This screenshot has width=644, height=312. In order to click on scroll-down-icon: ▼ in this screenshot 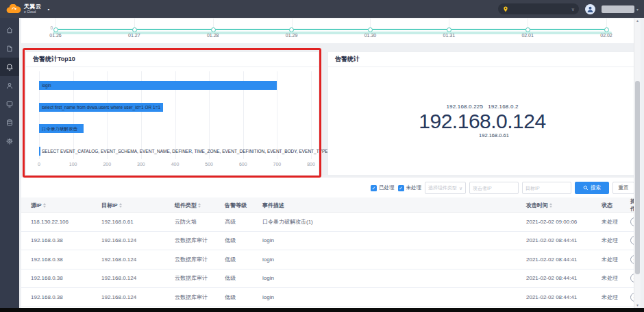, I will do `click(637, 305)`.